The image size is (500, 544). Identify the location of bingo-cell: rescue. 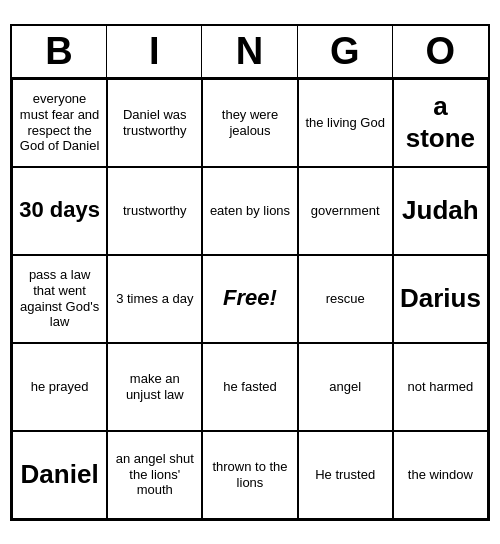
(346, 299).